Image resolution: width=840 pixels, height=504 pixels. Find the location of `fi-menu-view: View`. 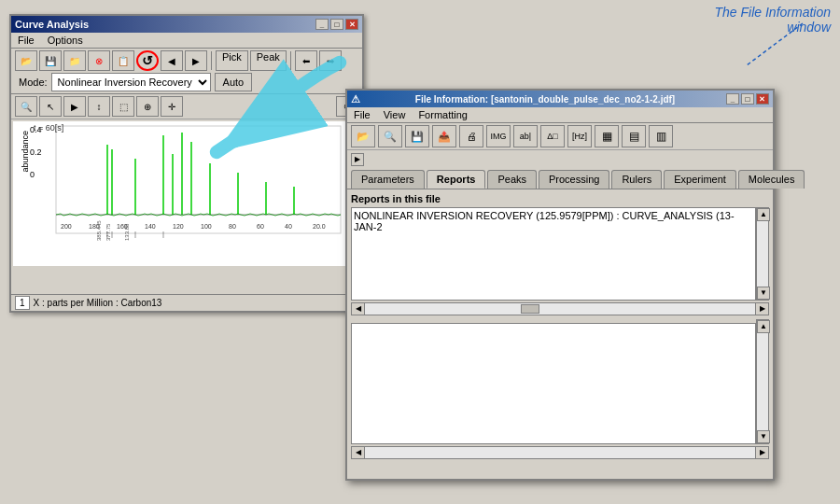

fi-menu-view: View is located at coordinates (395, 115).